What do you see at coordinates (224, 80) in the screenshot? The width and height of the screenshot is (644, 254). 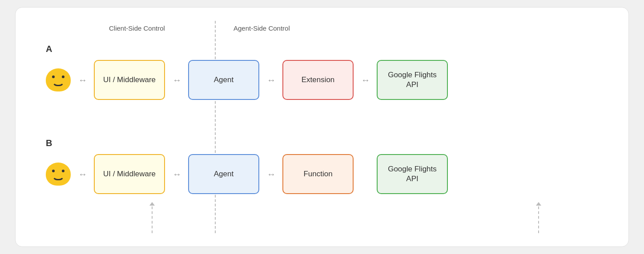 I see `box-agent-a: Agent` at bounding box center [224, 80].